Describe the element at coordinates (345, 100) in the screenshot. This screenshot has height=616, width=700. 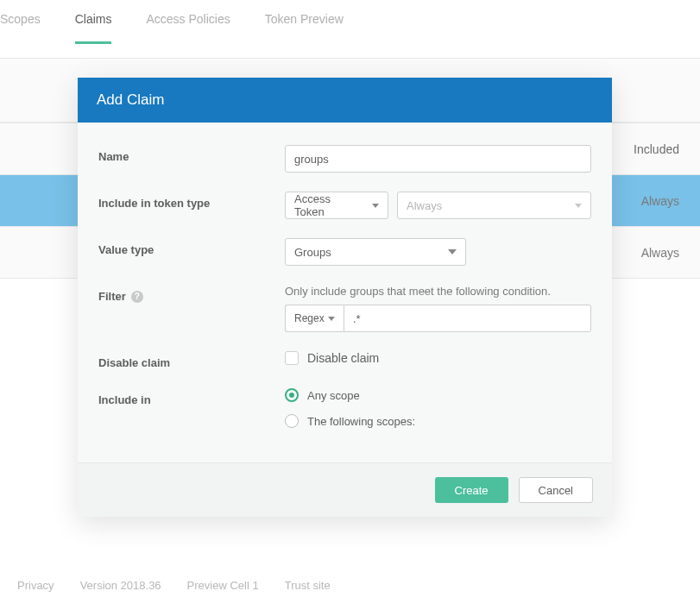
I see `dialog-title: Add Claim` at that location.